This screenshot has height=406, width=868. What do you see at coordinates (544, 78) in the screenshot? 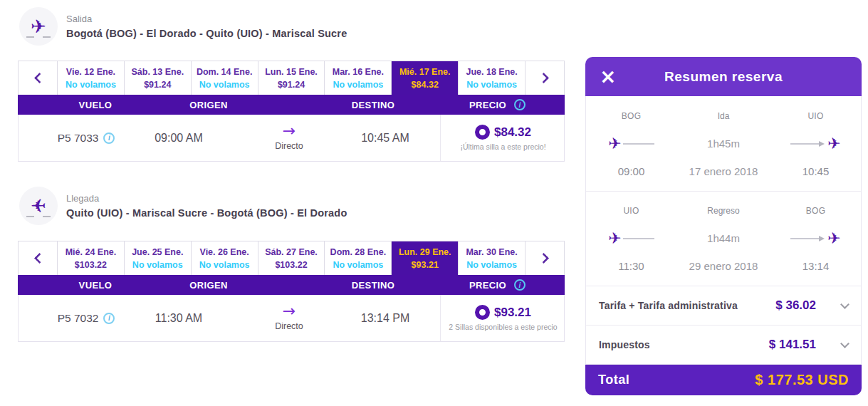
I see `salida-carousel-next-button` at bounding box center [544, 78].